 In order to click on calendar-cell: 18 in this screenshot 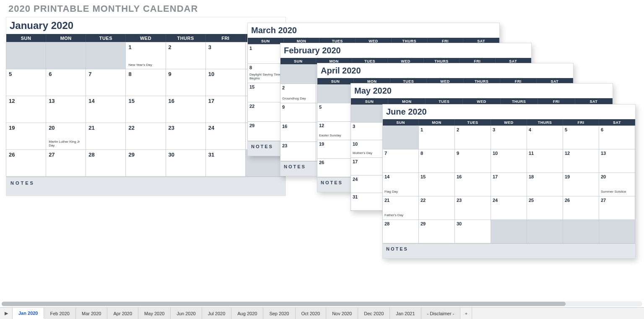, I will do `click(545, 185)`.